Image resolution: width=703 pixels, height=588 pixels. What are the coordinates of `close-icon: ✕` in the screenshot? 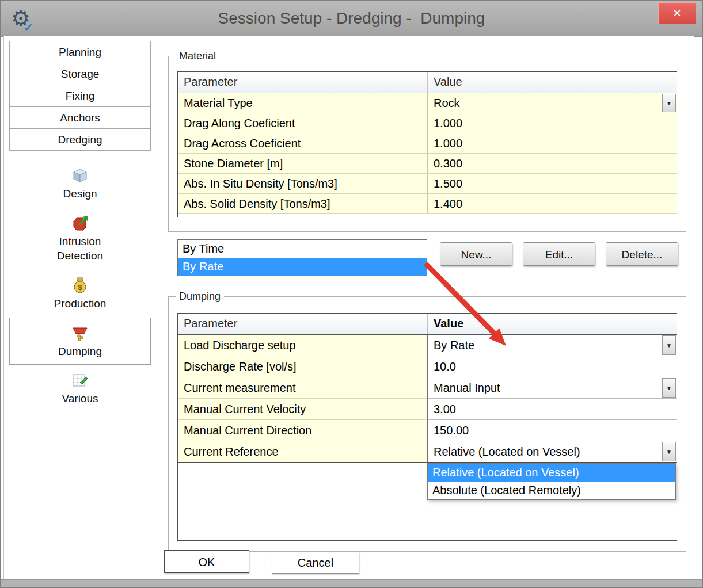 It's located at (677, 13).